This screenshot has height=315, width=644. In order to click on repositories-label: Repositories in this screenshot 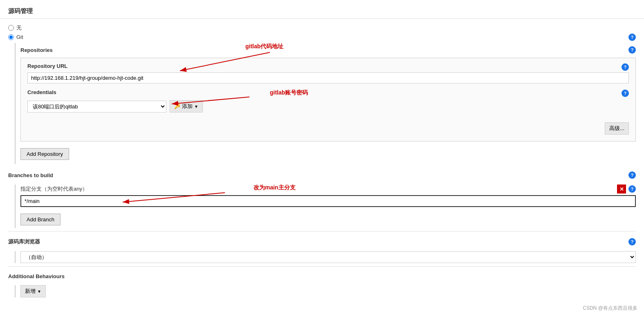, I will do `click(37, 50)`.